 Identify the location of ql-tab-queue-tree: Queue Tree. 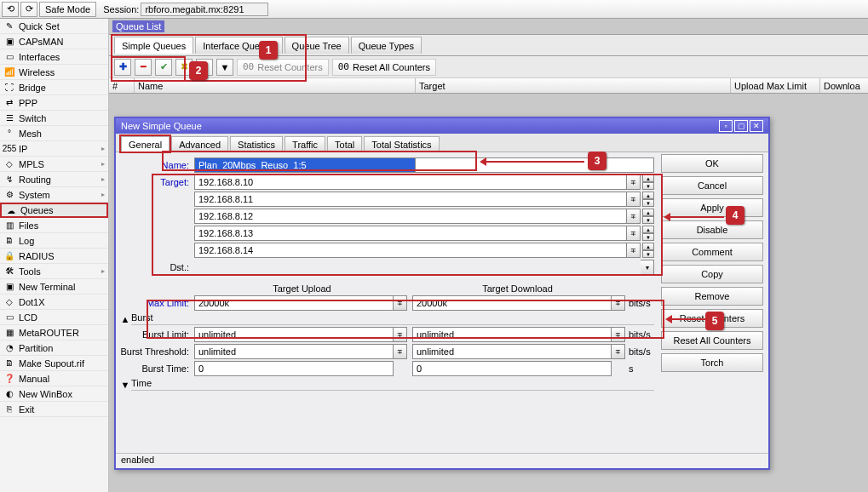
(317, 45).